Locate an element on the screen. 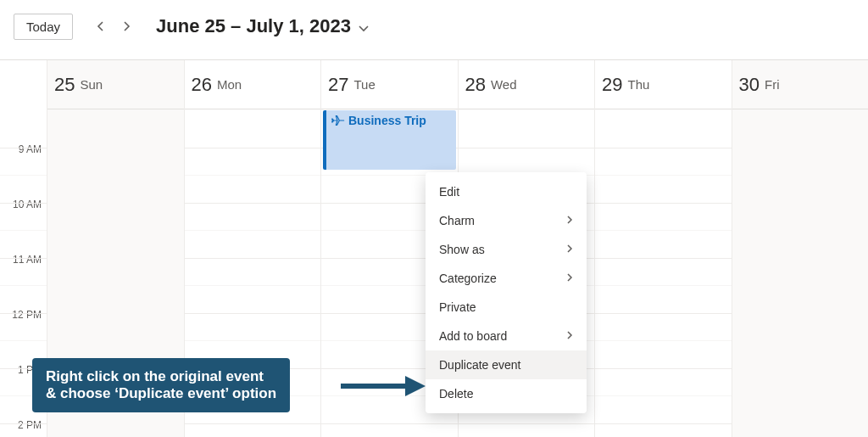  menu-label: Edit is located at coordinates (449, 192).